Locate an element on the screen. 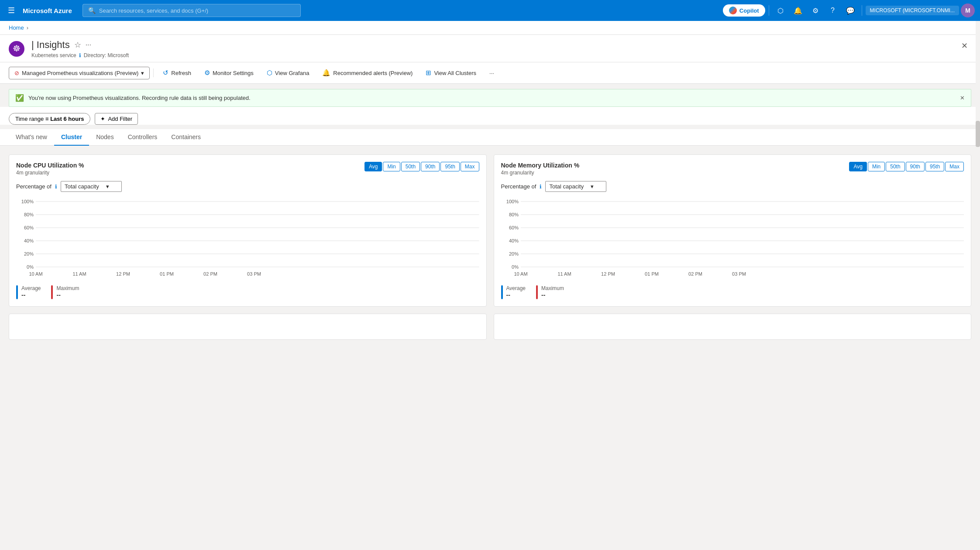 The width and height of the screenshot is (980, 550). refresh-button: ↺ Refresh is located at coordinates (177, 73).